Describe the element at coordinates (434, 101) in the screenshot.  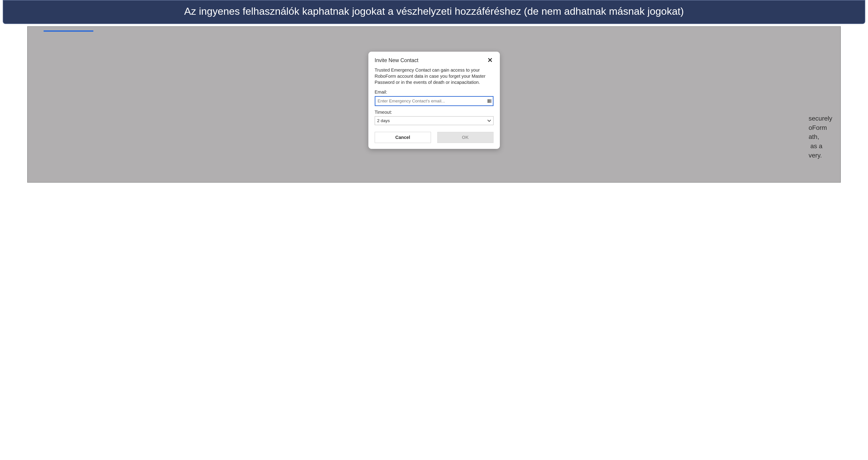
I see `email-input` at that location.